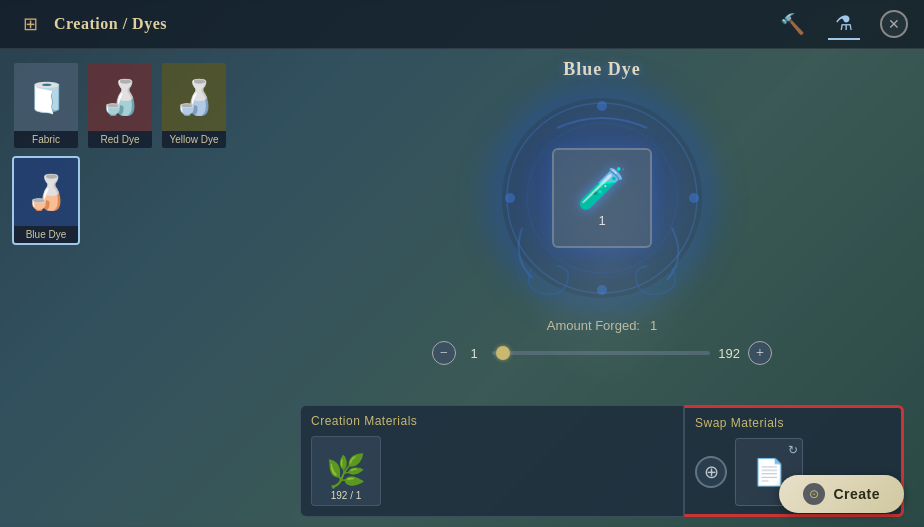 The image size is (924, 527). What do you see at coordinates (120, 106) in the screenshot?
I see `item-card-red-dye: 🍶 Red Dye` at bounding box center [120, 106].